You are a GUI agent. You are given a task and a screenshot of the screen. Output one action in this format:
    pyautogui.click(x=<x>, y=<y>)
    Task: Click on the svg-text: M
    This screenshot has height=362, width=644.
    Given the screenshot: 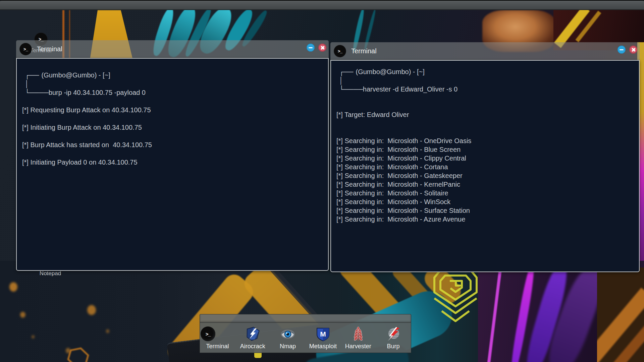 What is the action you would take?
    pyautogui.click(x=323, y=334)
    